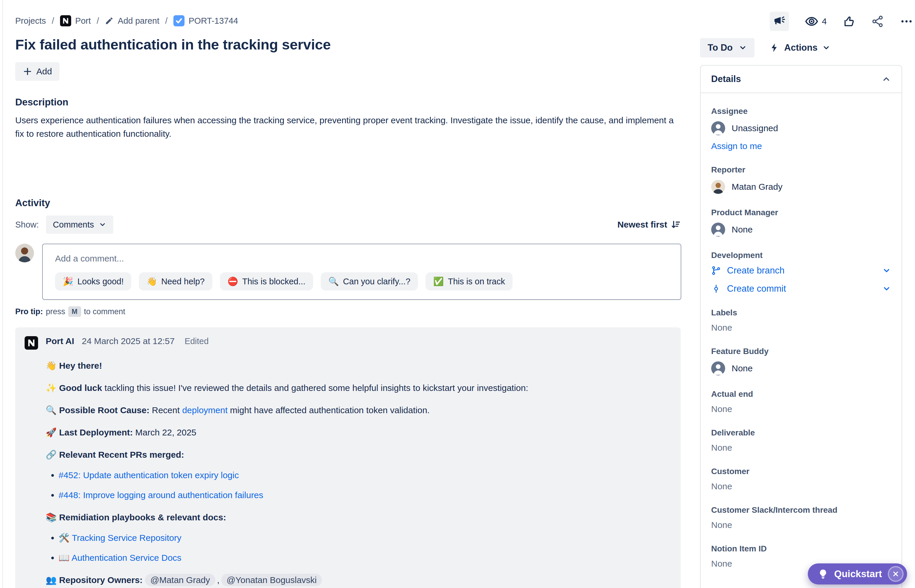  I want to click on chip-label: Can you clarify...?, so click(377, 282).